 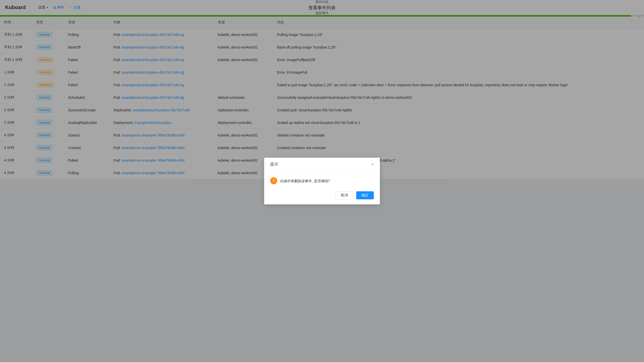 I want to click on dialog-close-button: ×, so click(x=372, y=164).